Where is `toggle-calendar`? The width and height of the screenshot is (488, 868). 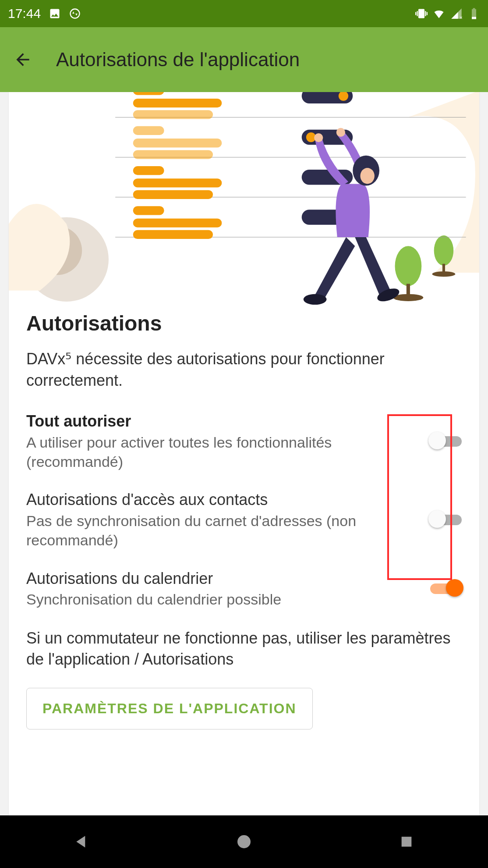
toggle-calendar is located at coordinates (446, 589).